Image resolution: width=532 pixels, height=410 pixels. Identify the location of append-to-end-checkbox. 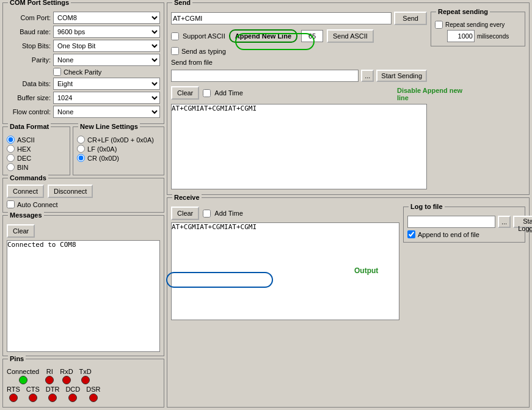
(412, 235).